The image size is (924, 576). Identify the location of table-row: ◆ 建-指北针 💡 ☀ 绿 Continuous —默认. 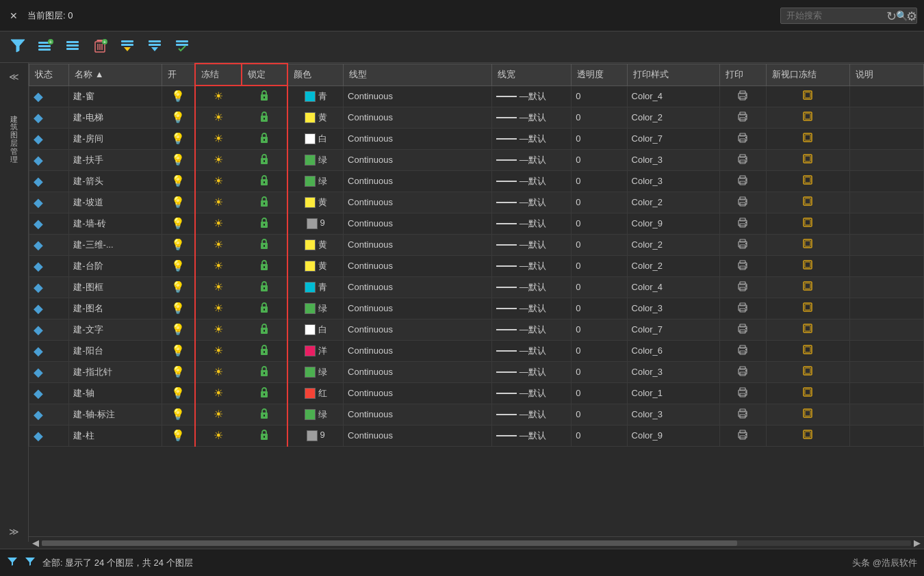
(476, 372).